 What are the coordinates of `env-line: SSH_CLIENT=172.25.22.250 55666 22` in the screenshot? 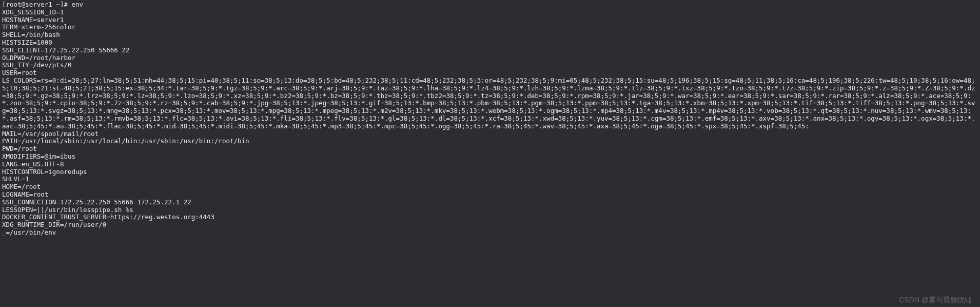 It's located at (66, 50).